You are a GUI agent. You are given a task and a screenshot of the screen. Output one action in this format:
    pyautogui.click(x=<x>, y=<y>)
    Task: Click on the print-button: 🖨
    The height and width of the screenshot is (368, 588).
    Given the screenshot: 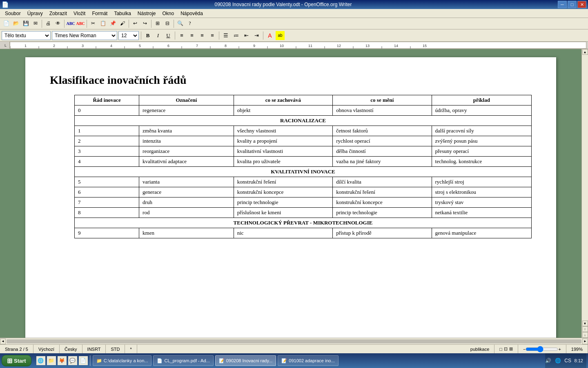 What is the action you would take?
    pyautogui.click(x=48, y=24)
    